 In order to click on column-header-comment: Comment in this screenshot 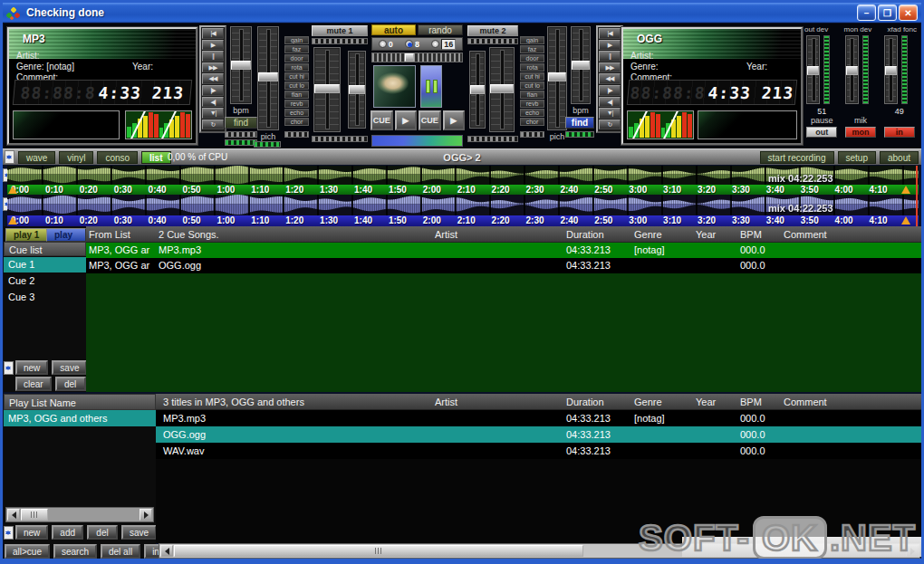, I will do `click(805, 402)`.